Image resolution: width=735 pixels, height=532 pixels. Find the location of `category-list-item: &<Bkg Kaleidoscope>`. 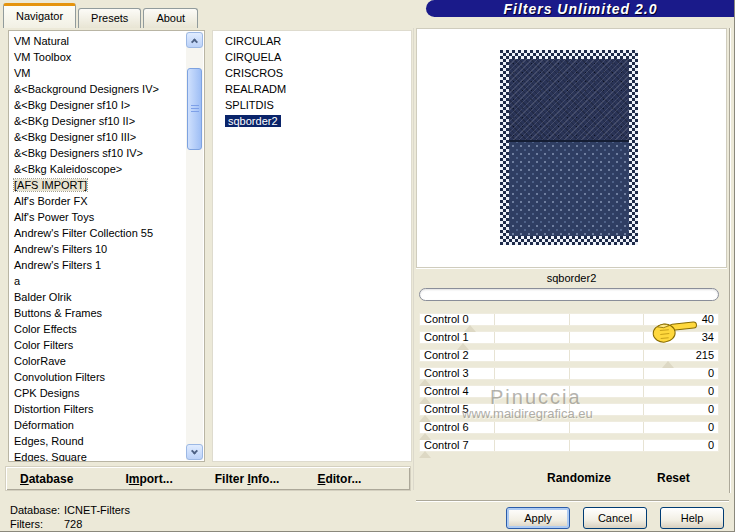

category-list-item: &<Bkg Kaleidoscope> is located at coordinates (98, 169).